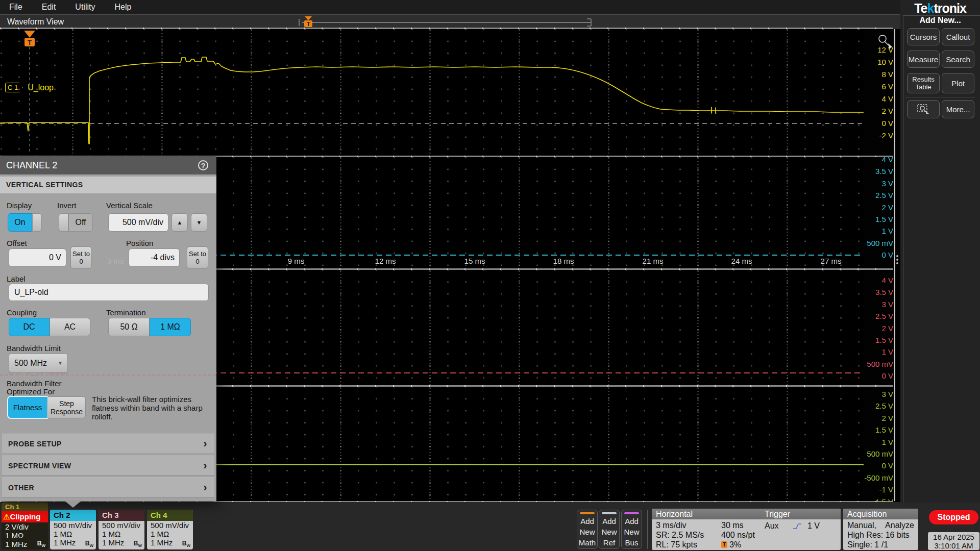 The image size is (980, 551). What do you see at coordinates (121, 530) in the screenshot?
I see `ch3-badge: Ch 3 500 mV/div 1 MΩ 1 MHz BW` at bounding box center [121, 530].